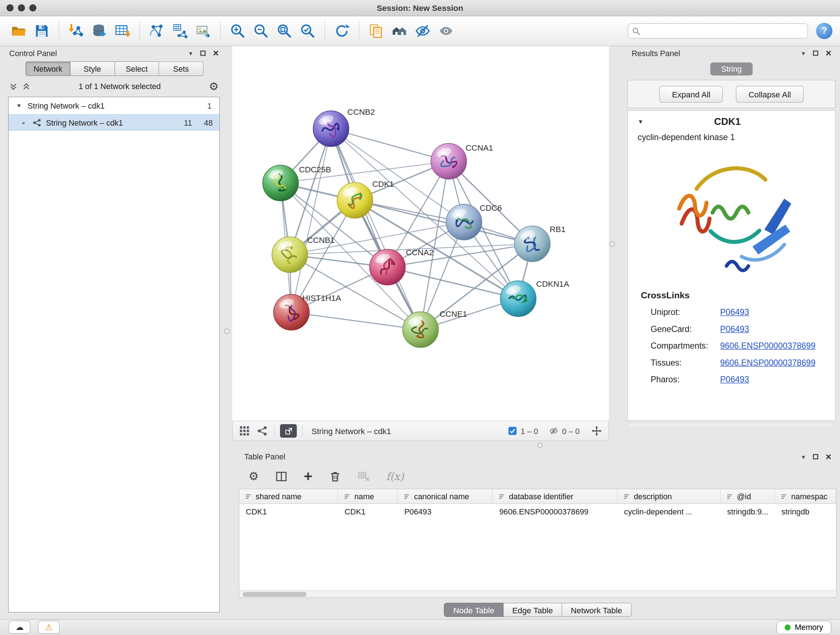 The height and width of the screenshot is (635, 840). Describe the element at coordinates (449, 161) in the screenshot. I see `network-node-CCNA1` at that location.